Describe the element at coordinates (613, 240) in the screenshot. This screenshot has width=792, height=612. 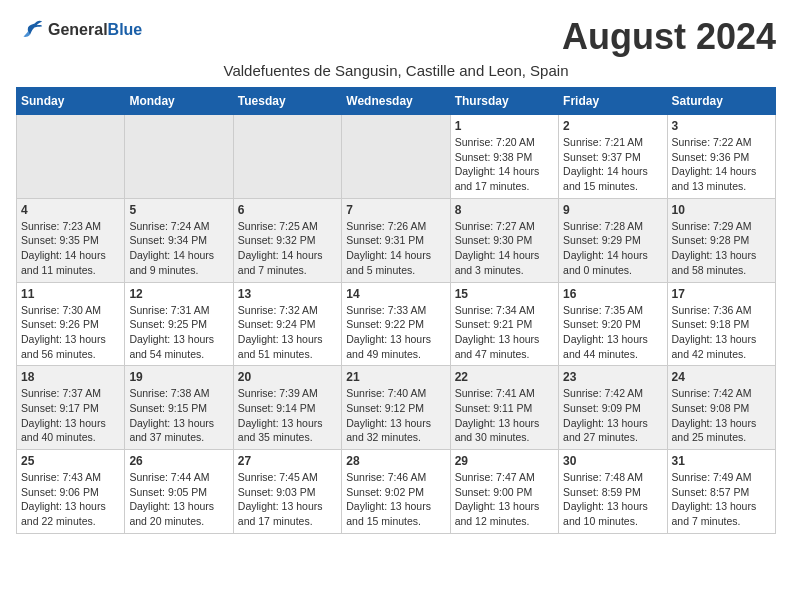
I see `calendar-cell: 9Sunrise: 7:28 AMSunset: 9:29 PMDaylight…` at that location.